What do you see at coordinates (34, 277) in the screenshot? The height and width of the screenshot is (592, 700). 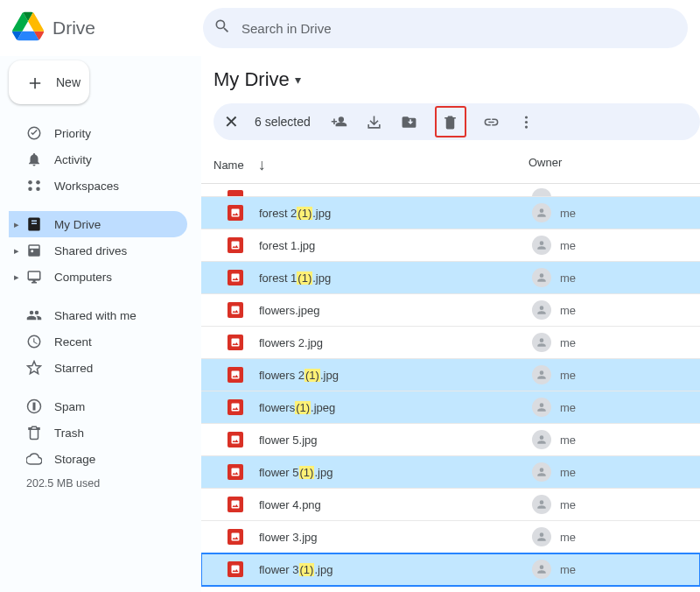 I see `computer-icon` at bounding box center [34, 277].